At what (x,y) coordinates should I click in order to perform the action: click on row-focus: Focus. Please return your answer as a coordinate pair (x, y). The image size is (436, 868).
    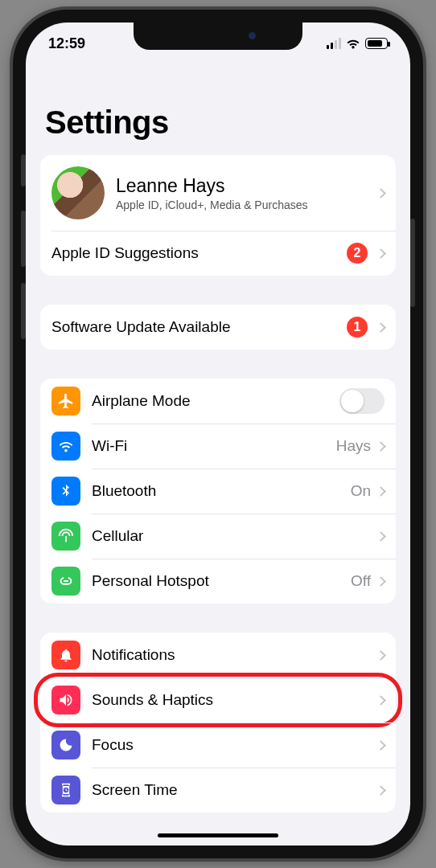
    Looking at the image, I should click on (218, 745).